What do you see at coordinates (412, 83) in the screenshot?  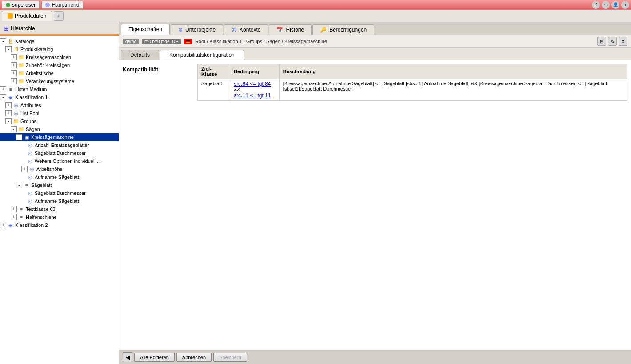 I see `compat-table: Ziel-Klasse Bedingung Beschreibung Sägeb…` at bounding box center [412, 83].